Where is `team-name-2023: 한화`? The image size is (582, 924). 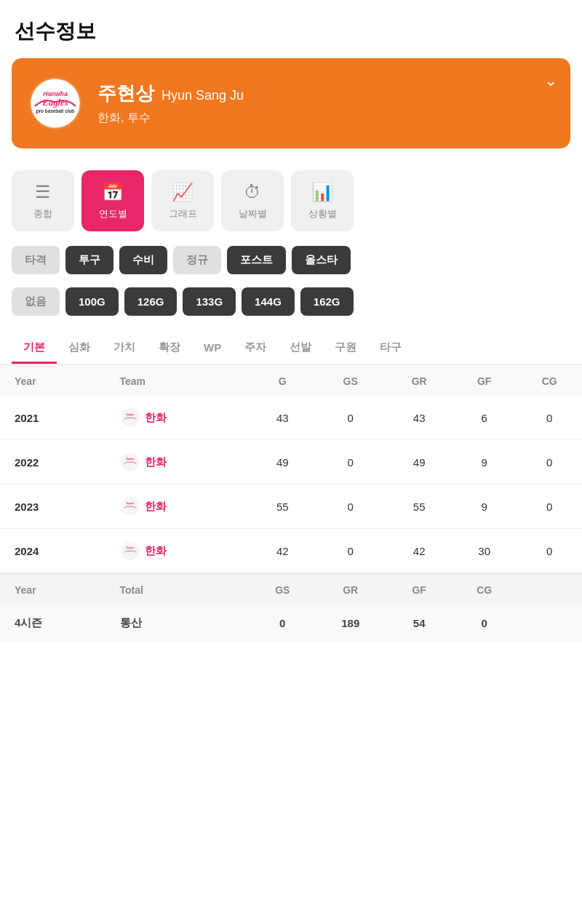 team-name-2023: 한화 is located at coordinates (156, 506).